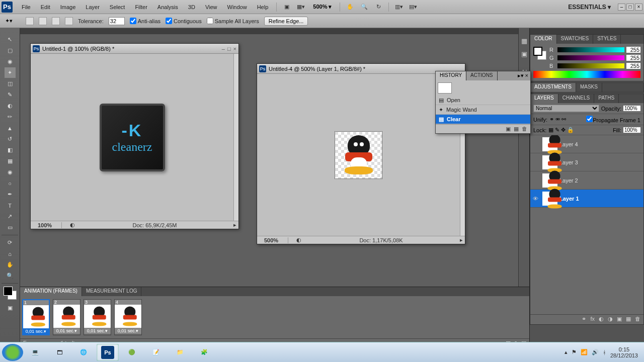 The width and height of the screenshot is (644, 362). Describe the element at coordinates (10, 227) in the screenshot. I see `shape-tool: ▭` at that location.